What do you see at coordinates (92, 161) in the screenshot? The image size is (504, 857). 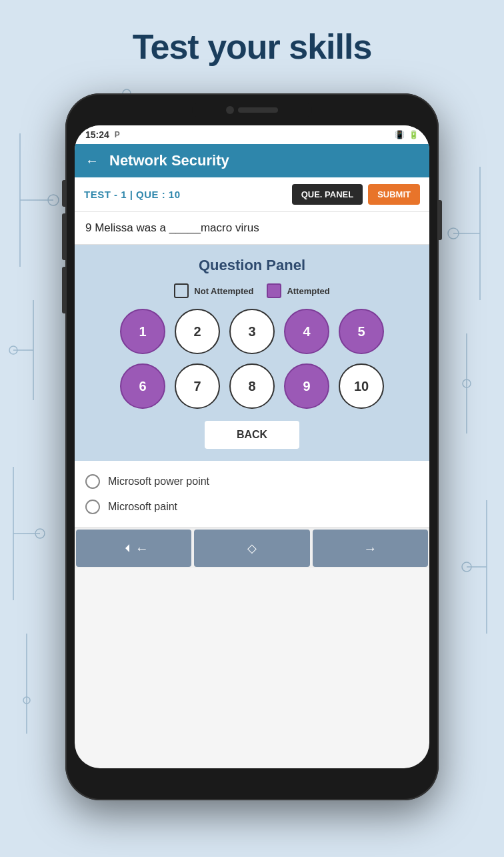 I see `back-button: ←` at bounding box center [92, 161].